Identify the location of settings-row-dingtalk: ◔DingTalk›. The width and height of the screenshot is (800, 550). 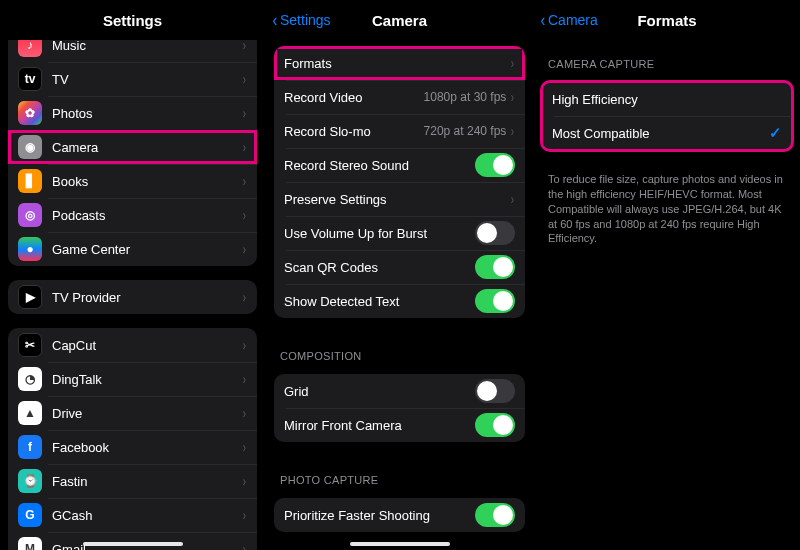
(132, 379).